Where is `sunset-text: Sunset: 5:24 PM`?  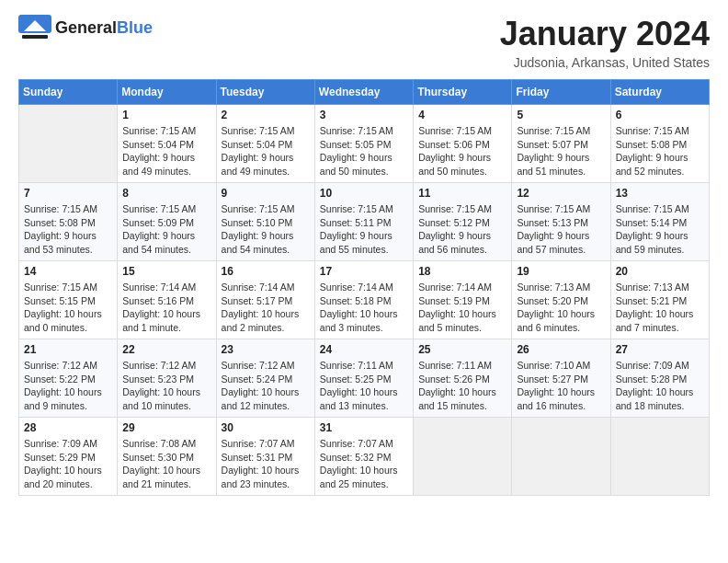 sunset-text: Sunset: 5:24 PM is located at coordinates (266, 379).